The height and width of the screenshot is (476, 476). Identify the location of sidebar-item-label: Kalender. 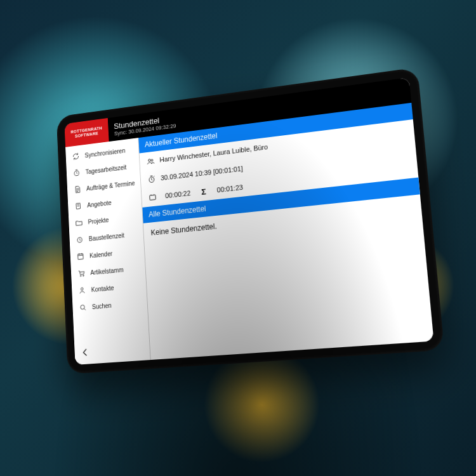
(101, 255).